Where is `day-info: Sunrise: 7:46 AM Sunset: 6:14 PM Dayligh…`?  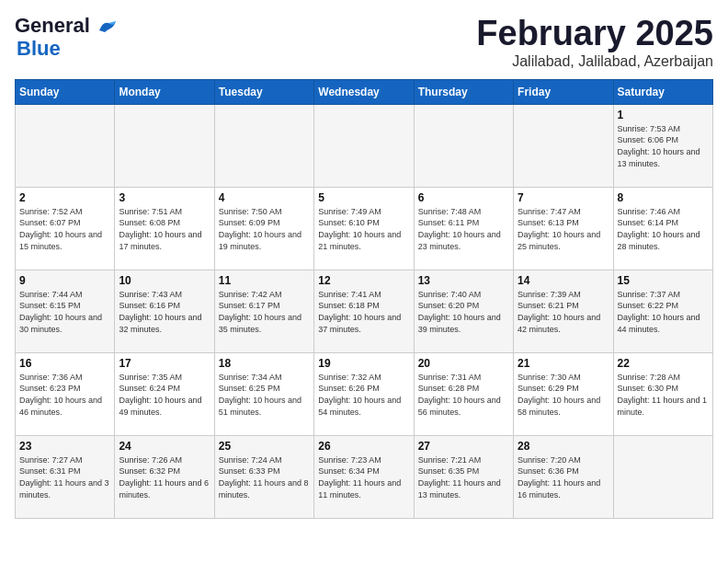
day-info: Sunrise: 7:46 AM Sunset: 6:14 PM Dayligh… is located at coordinates (664, 229).